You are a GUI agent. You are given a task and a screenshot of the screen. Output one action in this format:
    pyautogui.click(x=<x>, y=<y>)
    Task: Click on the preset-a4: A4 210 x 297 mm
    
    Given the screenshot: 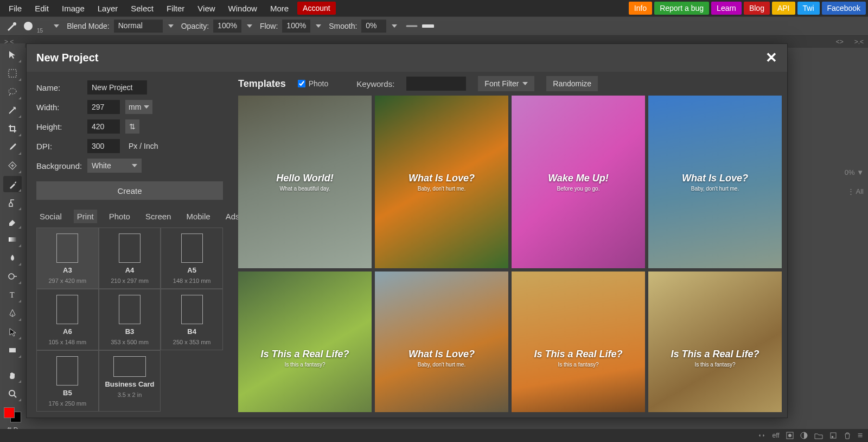 What is the action you would take?
    pyautogui.click(x=130, y=258)
    